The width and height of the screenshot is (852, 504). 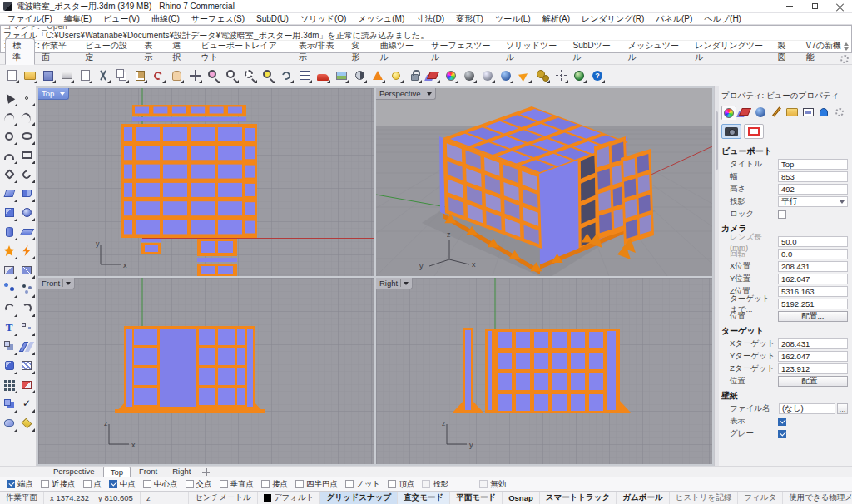 I want to click on edit-points-icon, so click(x=27, y=328).